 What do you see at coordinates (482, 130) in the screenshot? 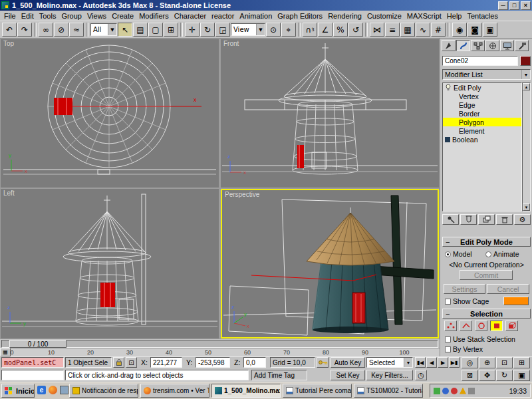
I see `stack-subitem-element: Element` at bounding box center [482, 130].